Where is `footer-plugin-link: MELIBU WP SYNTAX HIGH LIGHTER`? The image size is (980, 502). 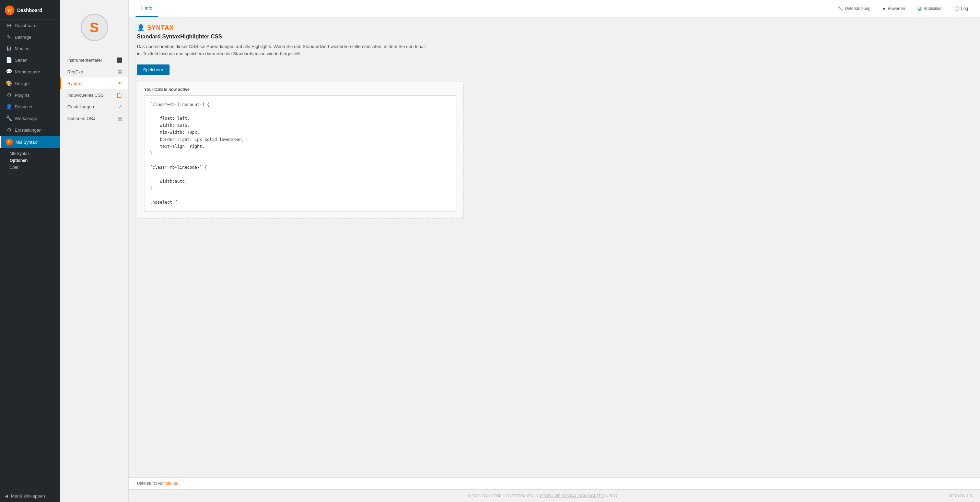
footer-plugin-link: MELIBU WP SYNTAX HIGH LIGHTER is located at coordinates (572, 496).